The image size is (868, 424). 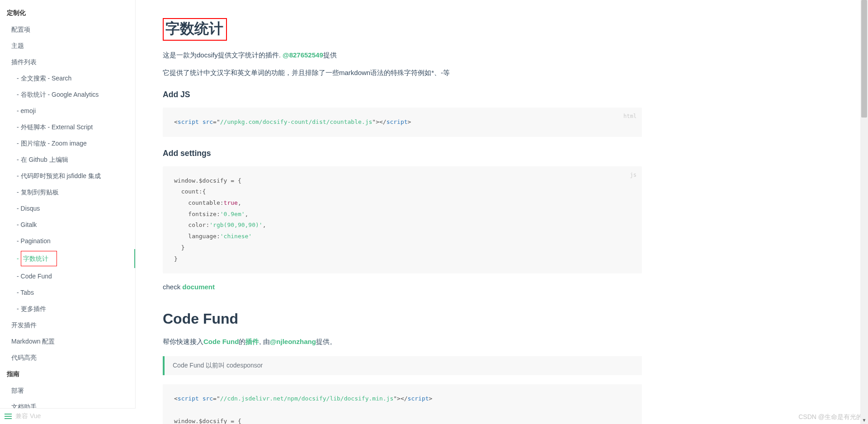 I want to click on scroll-down-icon: ▼, so click(x=864, y=420).